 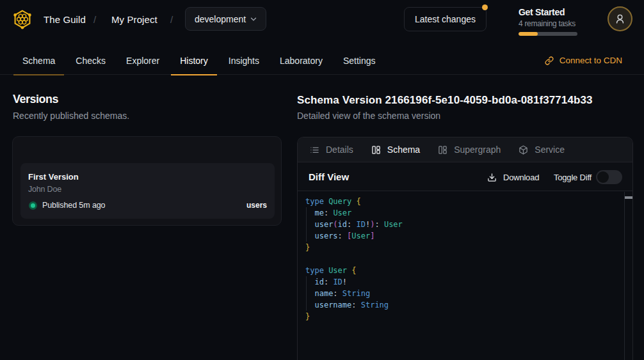 I want to click on avatar-button, so click(x=620, y=19).